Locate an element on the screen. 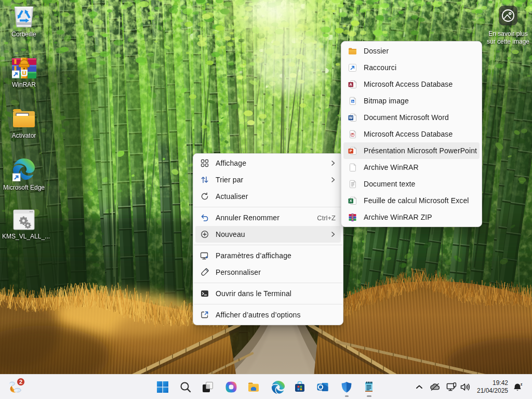 The image size is (532, 399). svg-text: A is located at coordinates (351, 84).